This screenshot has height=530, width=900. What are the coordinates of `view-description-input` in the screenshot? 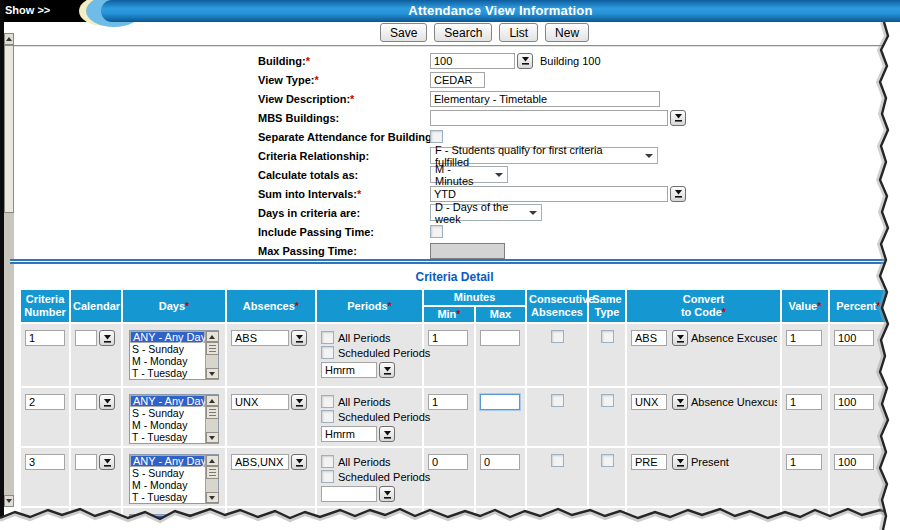 It's located at (545, 99).